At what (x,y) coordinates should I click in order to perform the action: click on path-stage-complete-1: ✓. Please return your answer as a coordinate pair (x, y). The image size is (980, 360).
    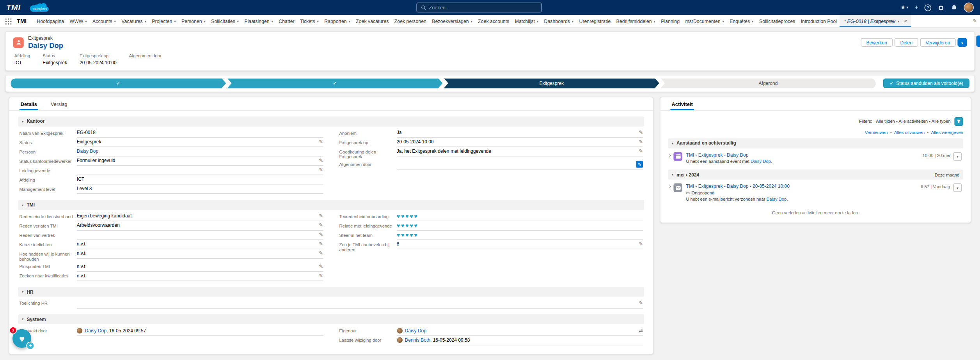
    Looking at the image, I should click on (118, 83).